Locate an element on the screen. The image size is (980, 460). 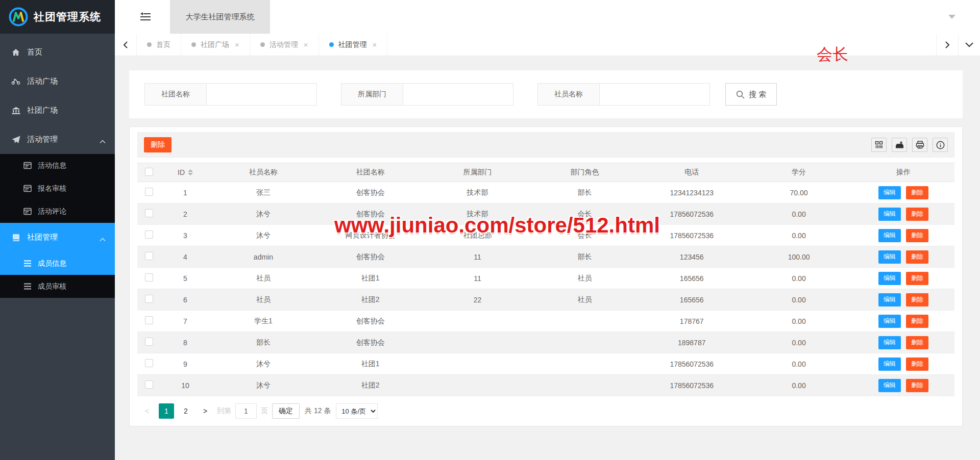
sidebar-subitem-3-0: 活动信息 is located at coordinates (57, 165).